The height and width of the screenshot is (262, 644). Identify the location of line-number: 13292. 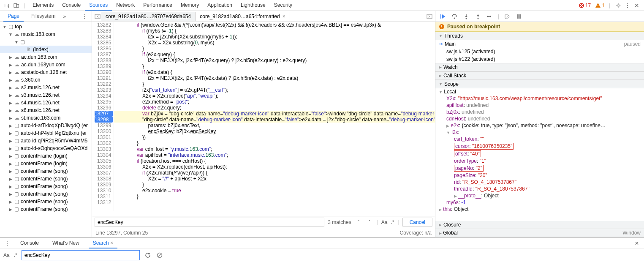
(103, 84).